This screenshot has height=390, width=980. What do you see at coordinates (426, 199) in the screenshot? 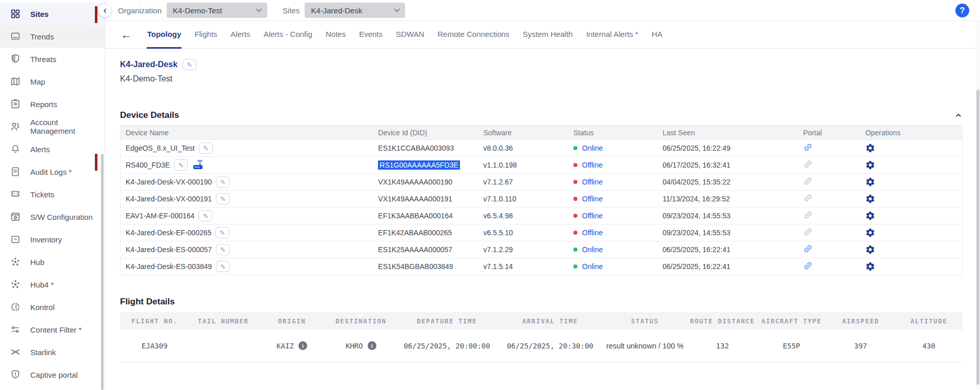
I see `device-id-cell: VX1K49AAAAA000191` at bounding box center [426, 199].